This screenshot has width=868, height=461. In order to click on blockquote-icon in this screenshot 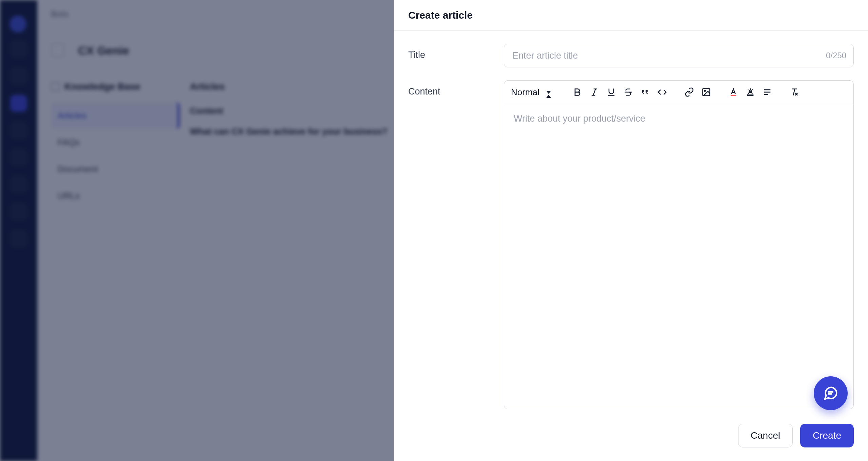, I will do `click(645, 92)`.